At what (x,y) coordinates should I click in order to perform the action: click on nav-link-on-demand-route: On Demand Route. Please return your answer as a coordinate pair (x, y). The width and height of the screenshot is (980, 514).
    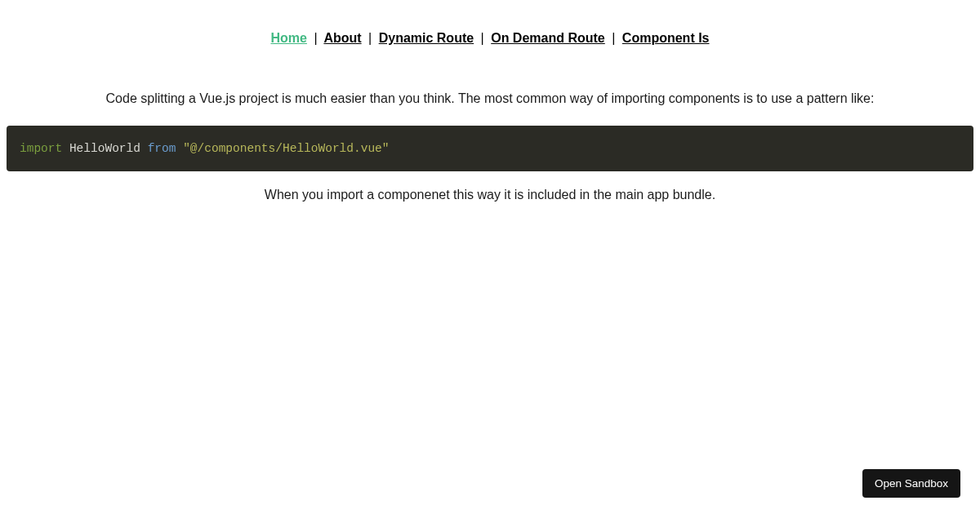
    Looking at the image, I should click on (548, 38).